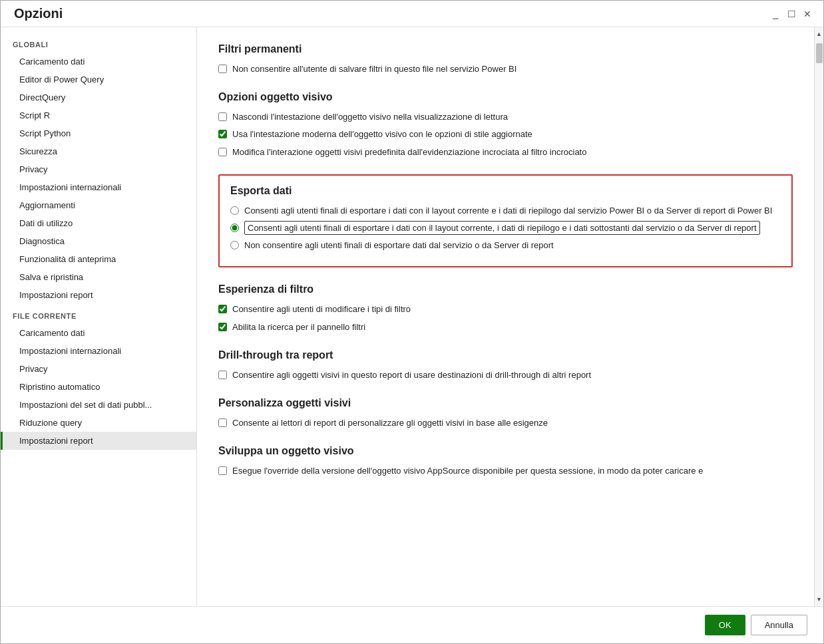 This screenshot has height=644, width=824. I want to click on sviluppa-oggetto-title: Sviluppa un oggetto visivo, so click(506, 451).